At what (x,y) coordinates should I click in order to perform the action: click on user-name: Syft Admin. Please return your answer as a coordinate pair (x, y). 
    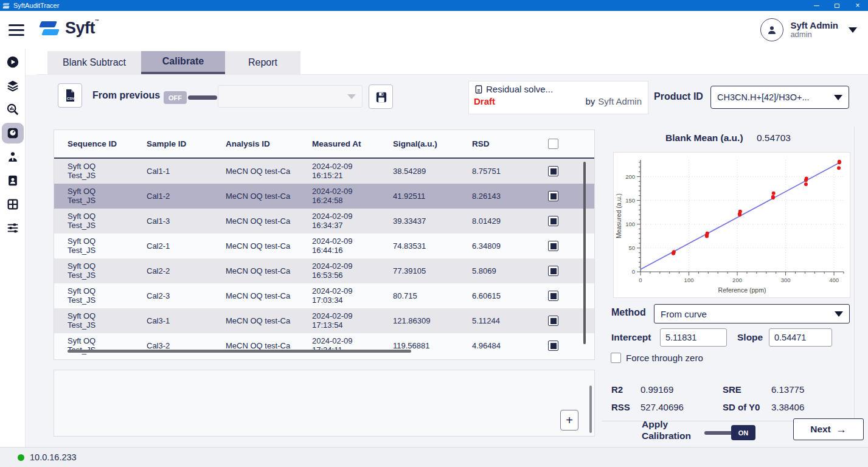
    Looking at the image, I should click on (814, 26).